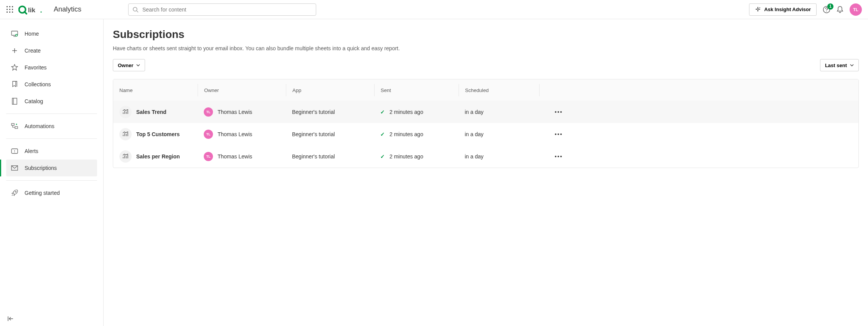 This screenshot has height=326, width=868. What do you see at coordinates (787, 9) in the screenshot?
I see `insight-label: Ask Insight Advisor` at bounding box center [787, 9].